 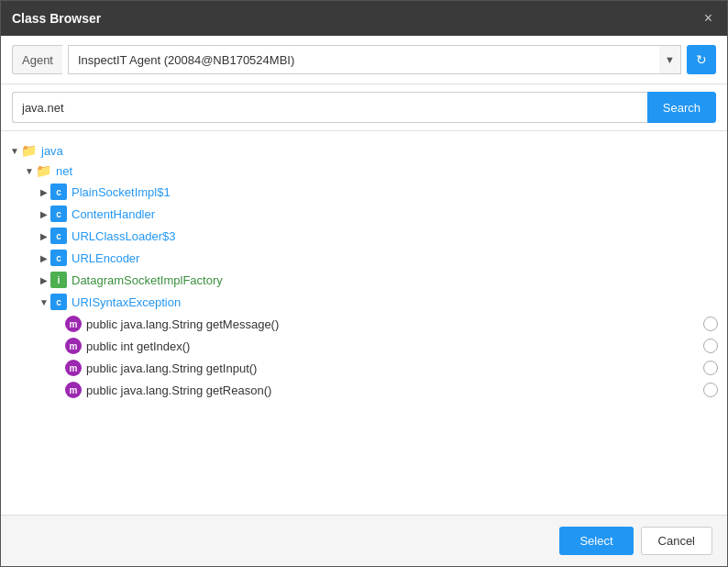 I want to click on class-icon-urlencoder: c, so click(x=59, y=258).